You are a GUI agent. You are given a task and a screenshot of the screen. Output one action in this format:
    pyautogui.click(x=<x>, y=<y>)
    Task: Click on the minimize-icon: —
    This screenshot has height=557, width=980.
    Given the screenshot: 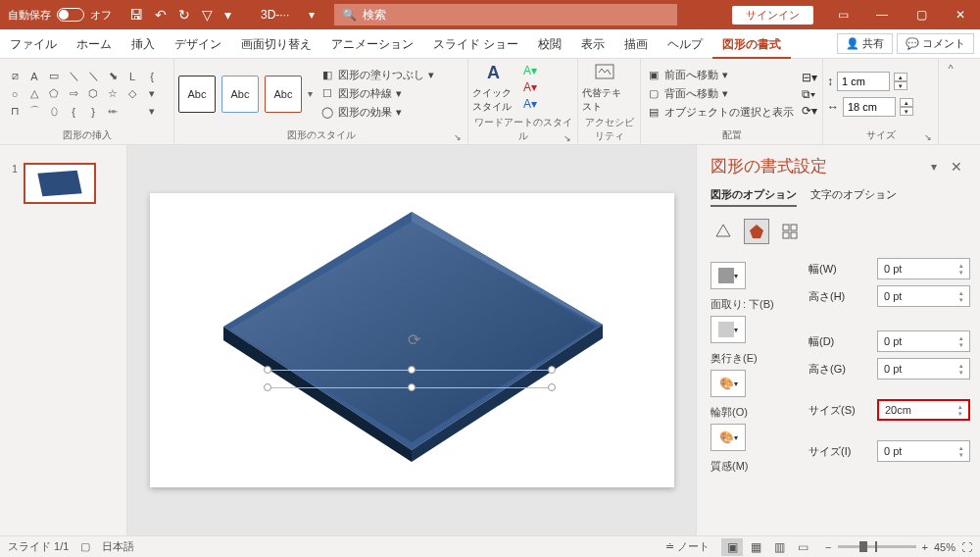 What is the action you would take?
    pyautogui.click(x=882, y=15)
    